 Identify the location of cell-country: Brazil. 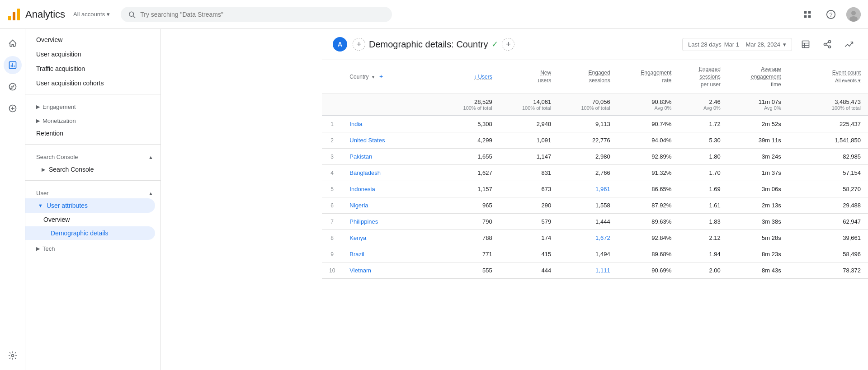
(392, 254).